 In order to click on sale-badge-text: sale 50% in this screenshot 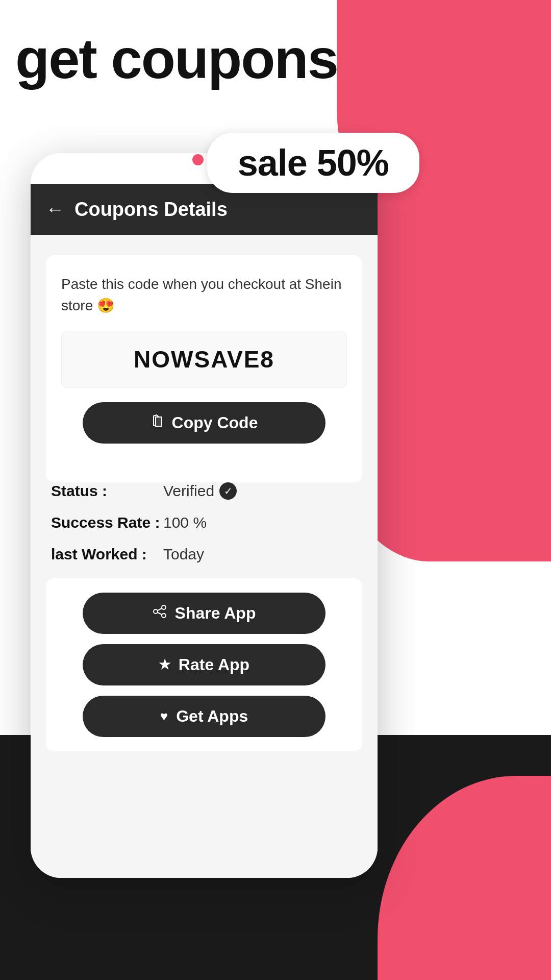, I will do `click(313, 163)`.